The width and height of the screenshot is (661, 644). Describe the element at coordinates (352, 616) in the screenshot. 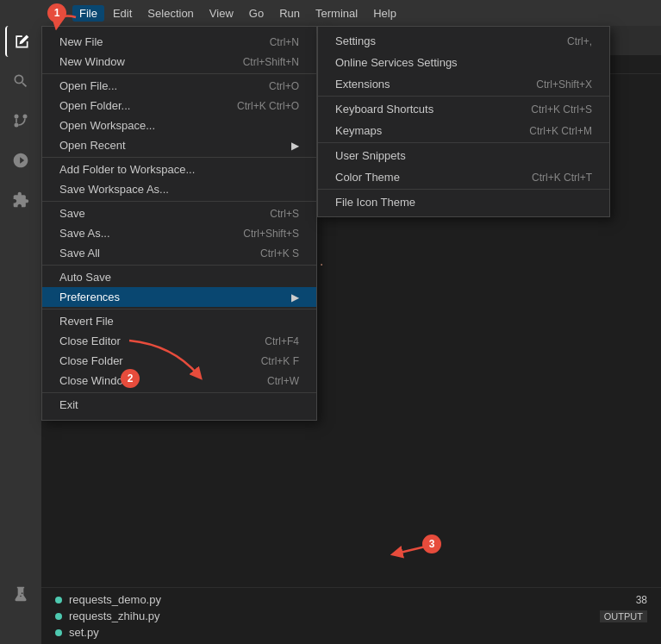

I see `file-list-panel: requests_demo.py 38 requests_zhihu.py OU…` at that location.